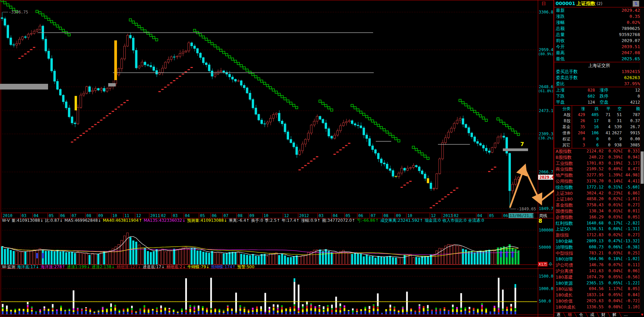  What do you see at coordinates (612, 241) in the screenshot?
I see `index-values: 2809.13 0.47%[-13.32]` at bounding box center [612, 241].